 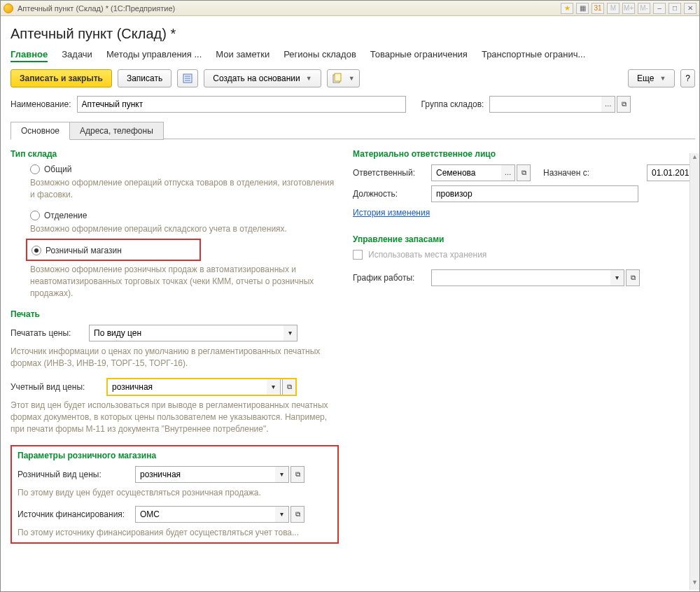 I want to click on list-button, so click(x=188, y=78).